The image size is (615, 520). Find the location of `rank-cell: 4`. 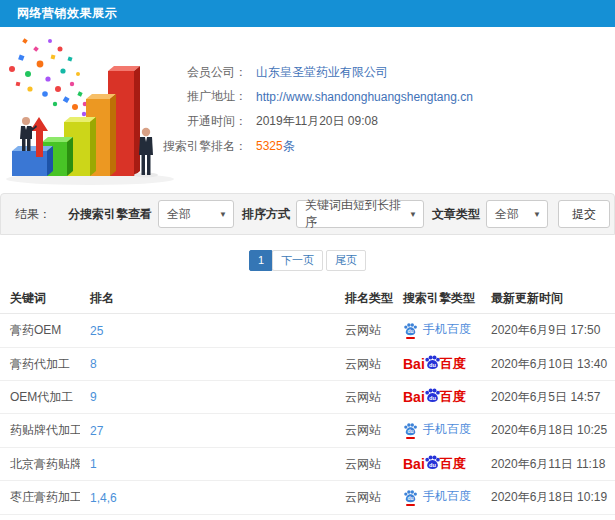

rank-cell: 4 is located at coordinates (208, 518).